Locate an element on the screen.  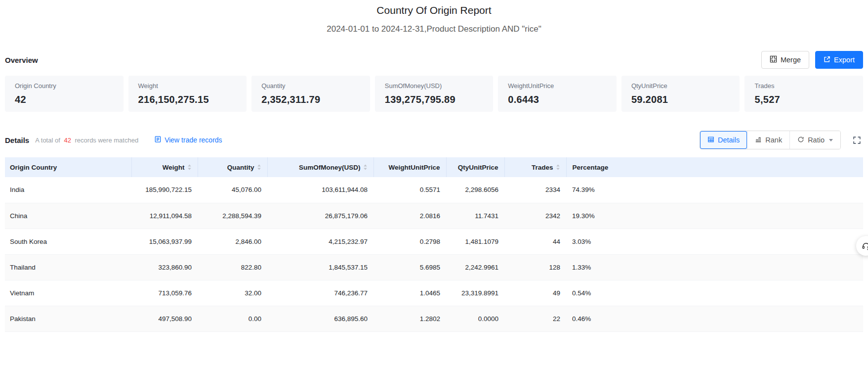
cell-country: India is located at coordinates (68, 190).